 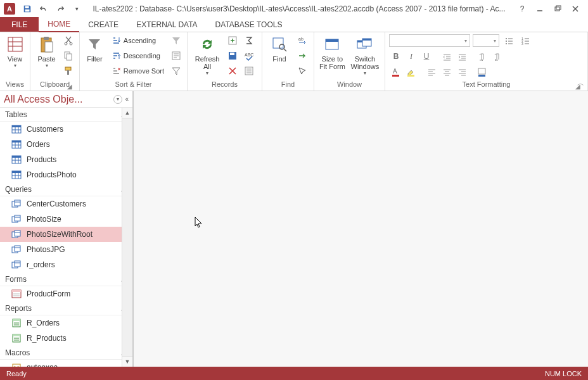 What do you see at coordinates (66, 294) in the screenshot?
I see `nav-item: ProductForm` at bounding box center [66, 294].